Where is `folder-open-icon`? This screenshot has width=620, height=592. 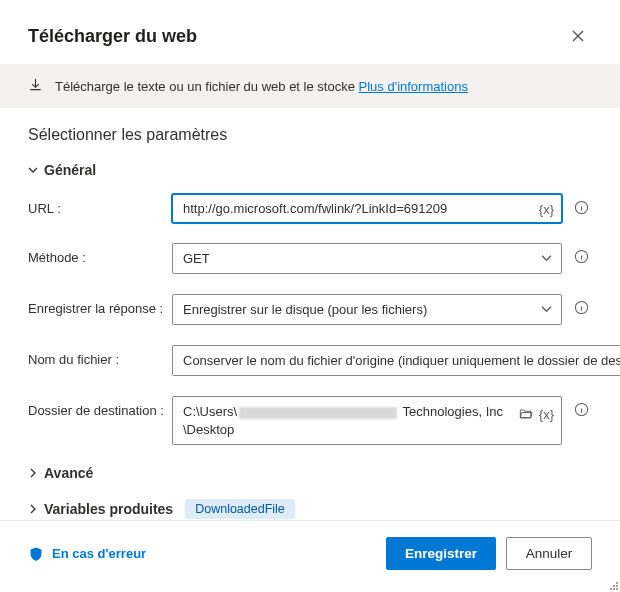 folder-open-icon is located at coordinates (526, 413).